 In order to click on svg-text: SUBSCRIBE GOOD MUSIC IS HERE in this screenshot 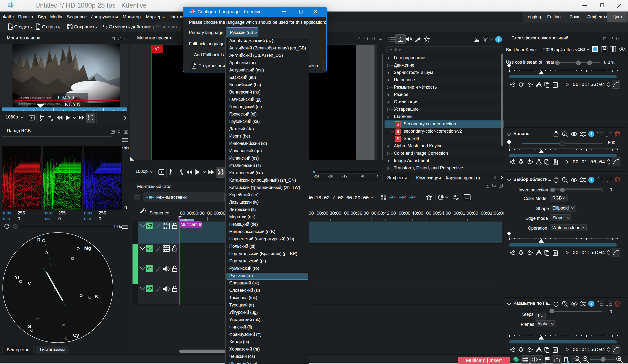, I will do `click(35, 98)`.